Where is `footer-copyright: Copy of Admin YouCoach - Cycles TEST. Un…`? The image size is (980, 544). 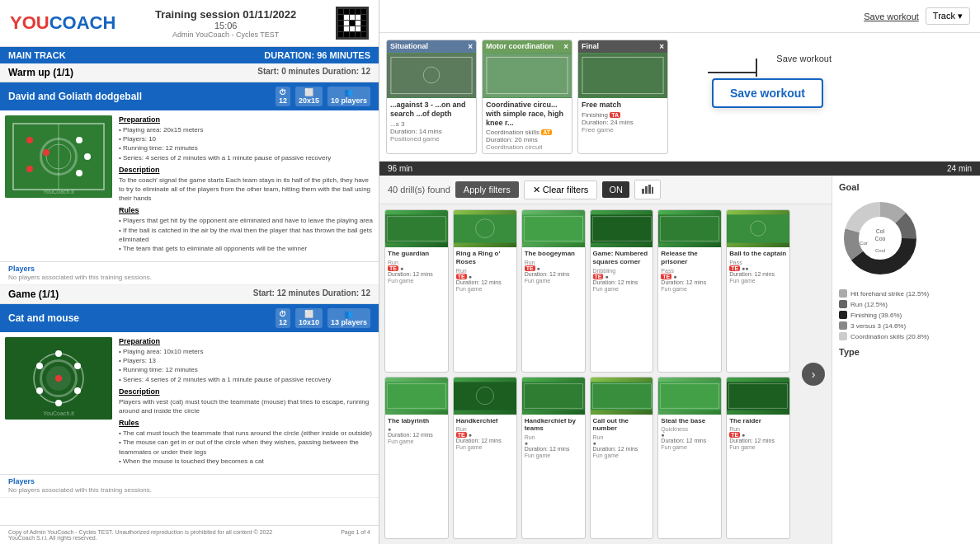 footer-copyright: Copy of Admin YouCoach - Cycles TEST. Un… is located at coordinates (140, 535).